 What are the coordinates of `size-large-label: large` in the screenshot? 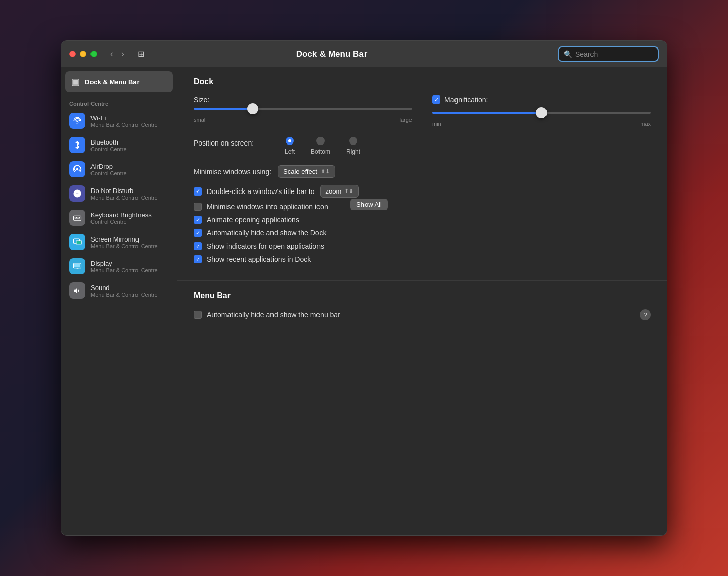 It's located at (406, 120).